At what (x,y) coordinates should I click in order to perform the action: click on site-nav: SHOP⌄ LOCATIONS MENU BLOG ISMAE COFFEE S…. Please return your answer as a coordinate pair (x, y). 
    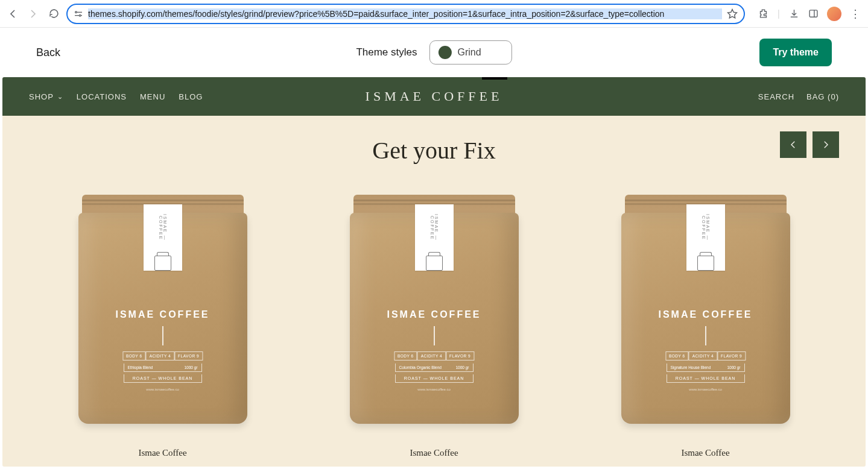
    Looking at the image, I should click on (434, 96).